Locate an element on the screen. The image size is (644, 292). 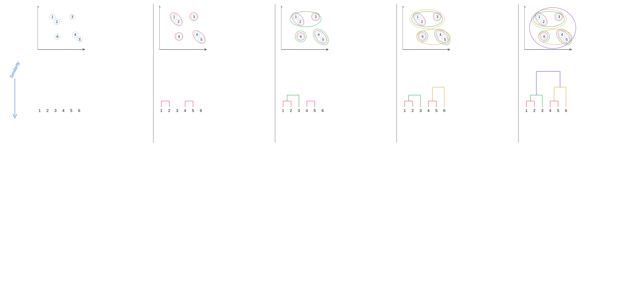
point-label: 1 is located at coordinates (539, 17).